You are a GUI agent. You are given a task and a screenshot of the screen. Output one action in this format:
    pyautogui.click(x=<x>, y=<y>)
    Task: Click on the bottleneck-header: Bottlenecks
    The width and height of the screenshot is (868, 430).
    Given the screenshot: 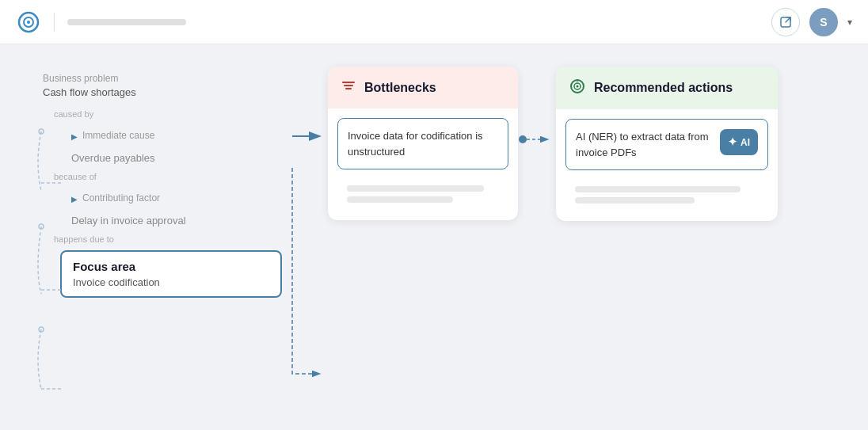 What is the action you would take?
    pyautogui.click(x=423, y=87)
    